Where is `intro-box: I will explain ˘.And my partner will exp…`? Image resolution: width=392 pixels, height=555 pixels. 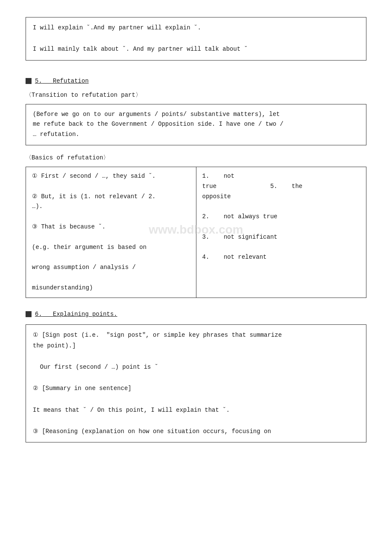
intro-box: I will explain ˘.And my partner will exp… is located at coordinates (196, 39).